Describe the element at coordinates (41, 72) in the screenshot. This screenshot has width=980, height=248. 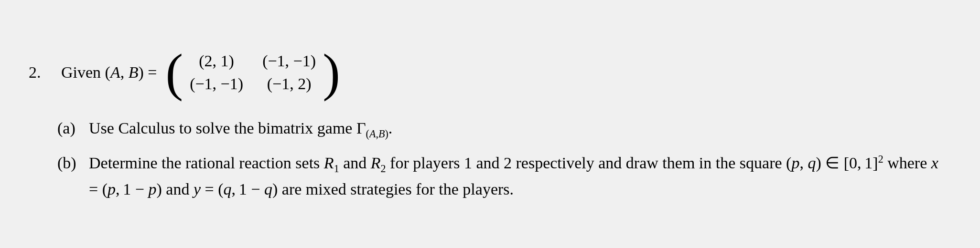
I see `problem-number: 2.` at that location.